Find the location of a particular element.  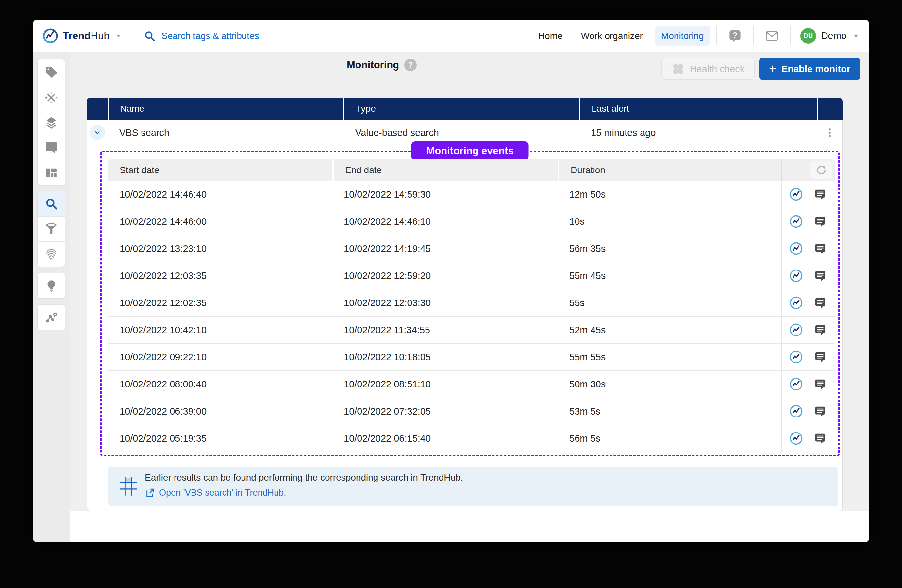

refresh-button is located at coordinates (821, 170).